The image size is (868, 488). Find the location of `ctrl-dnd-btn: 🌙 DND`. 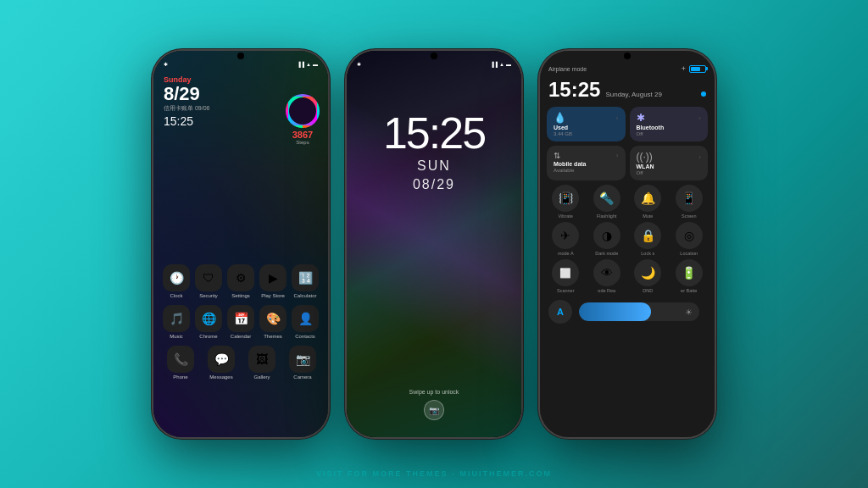

ctrl-dnd-btn: 🌙 DND is located at coordinates (648, 276).